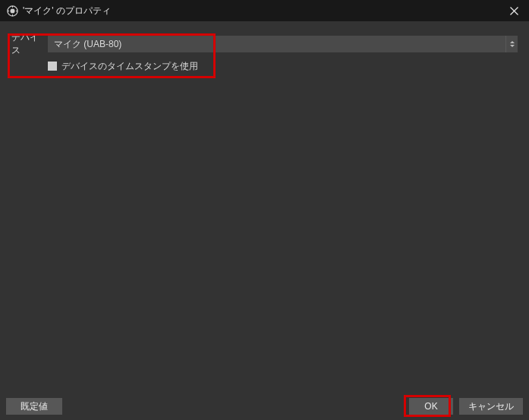  I want to click on dialog-content: デバイス マイク (UAB-80) デバイスのタイムスタンプを使用, so click(264, 52).